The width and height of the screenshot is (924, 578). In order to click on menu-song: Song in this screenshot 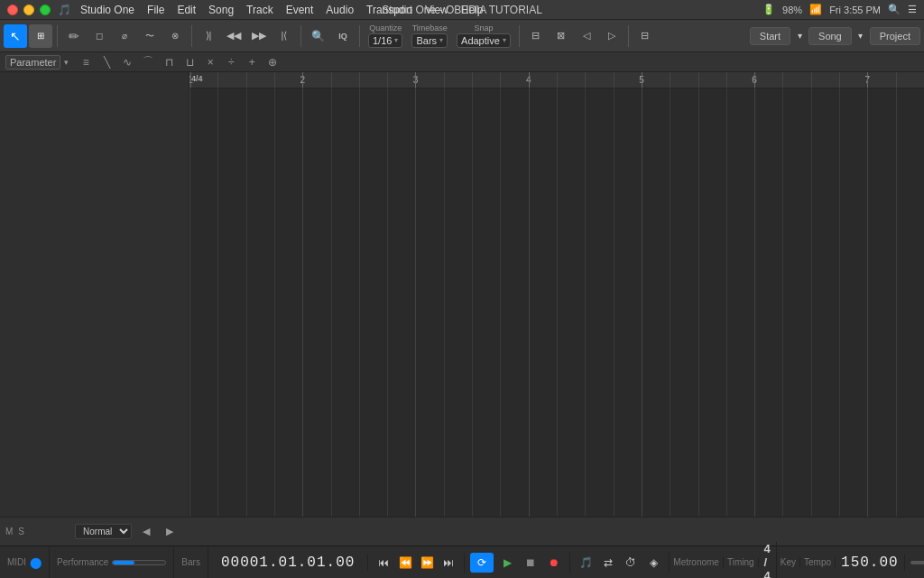, I will do `click(221, 10)`.